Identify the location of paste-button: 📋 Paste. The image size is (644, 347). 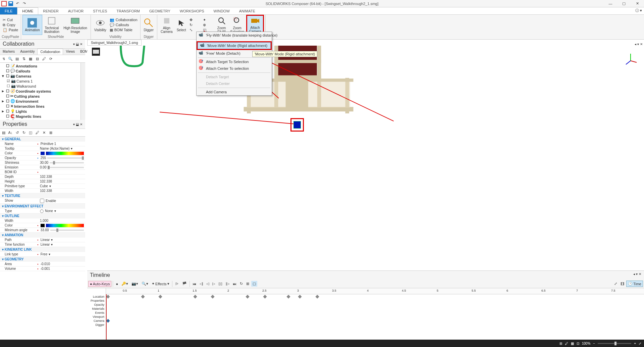
(10, 30).